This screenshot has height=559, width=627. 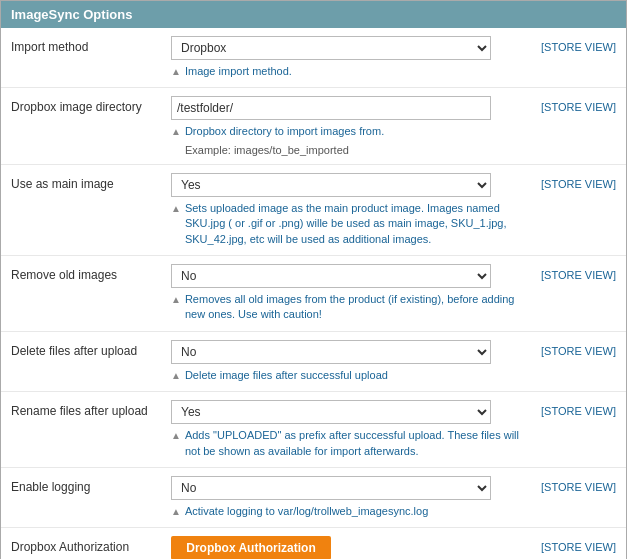 I want to click on settings-row-delete-files-after-upload: Delete files after uploadNoYes▲Delete im…, so click(x=314, y=362).